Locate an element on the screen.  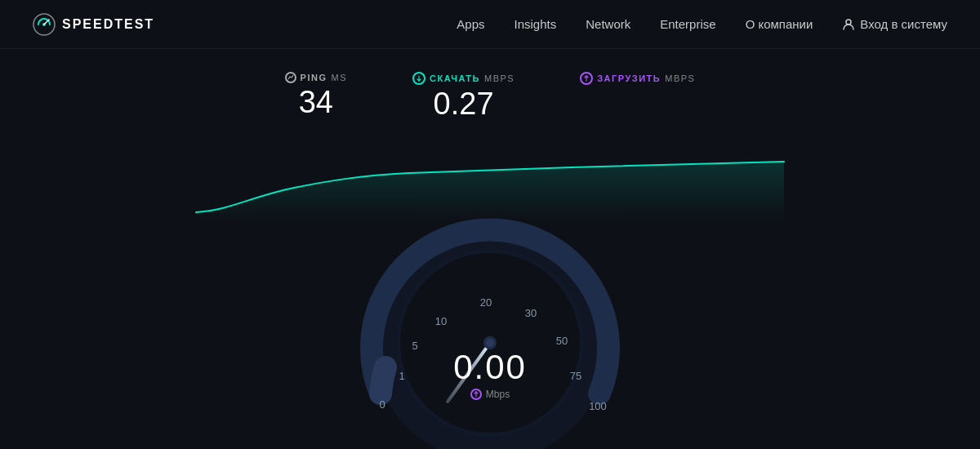
download-value: 0.27 is located at coordinates (464, 104).